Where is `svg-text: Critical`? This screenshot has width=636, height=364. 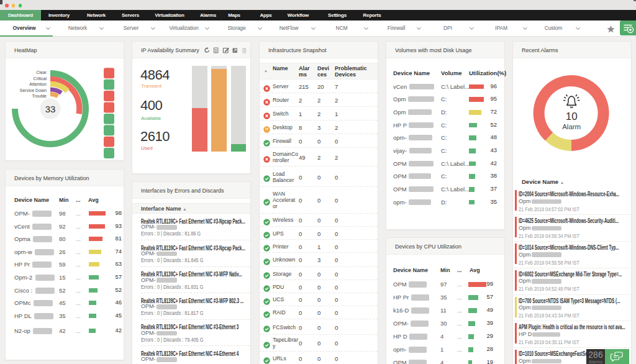
svg-text: Critical is located at coordinates (40, 78).